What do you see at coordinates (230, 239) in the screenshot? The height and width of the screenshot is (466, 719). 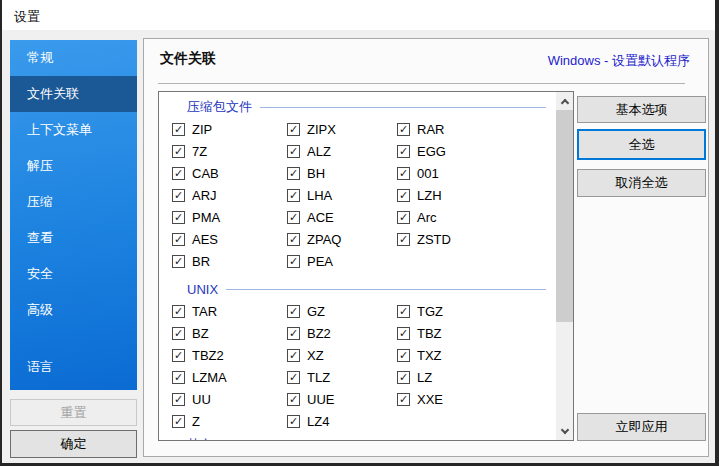 I see `format-checkbox-aes: ✓AES` at bounding box center [230, 239].